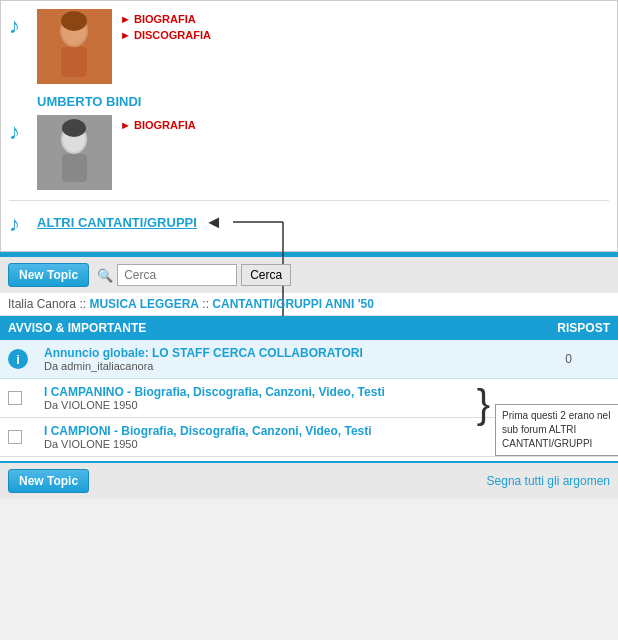  I want to click on breadcrumb-musica-leggera: MUSICA LEGGERA, so click(144, 304).